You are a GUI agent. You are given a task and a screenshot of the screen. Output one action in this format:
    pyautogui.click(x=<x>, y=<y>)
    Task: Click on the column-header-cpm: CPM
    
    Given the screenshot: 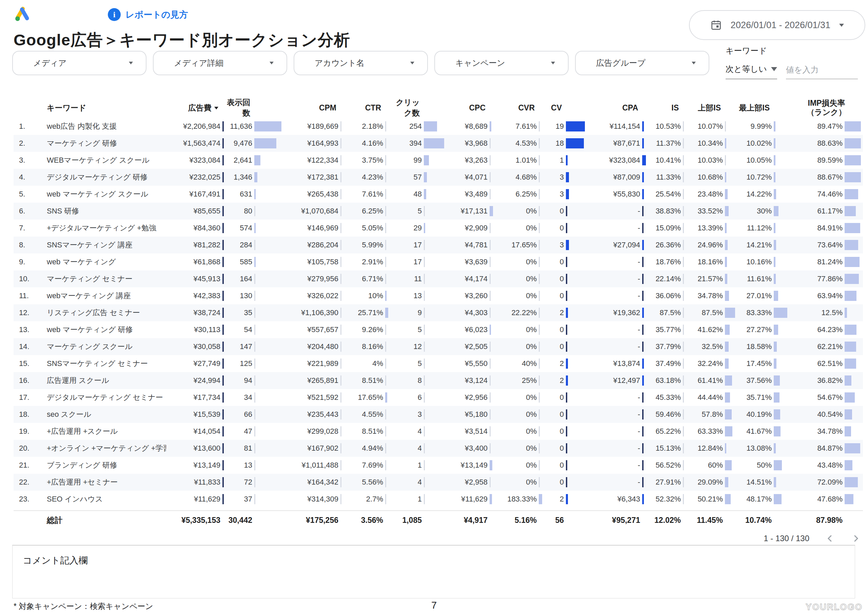 What is the action you would take?
    pyautogui.click(x=312, y=108)
    